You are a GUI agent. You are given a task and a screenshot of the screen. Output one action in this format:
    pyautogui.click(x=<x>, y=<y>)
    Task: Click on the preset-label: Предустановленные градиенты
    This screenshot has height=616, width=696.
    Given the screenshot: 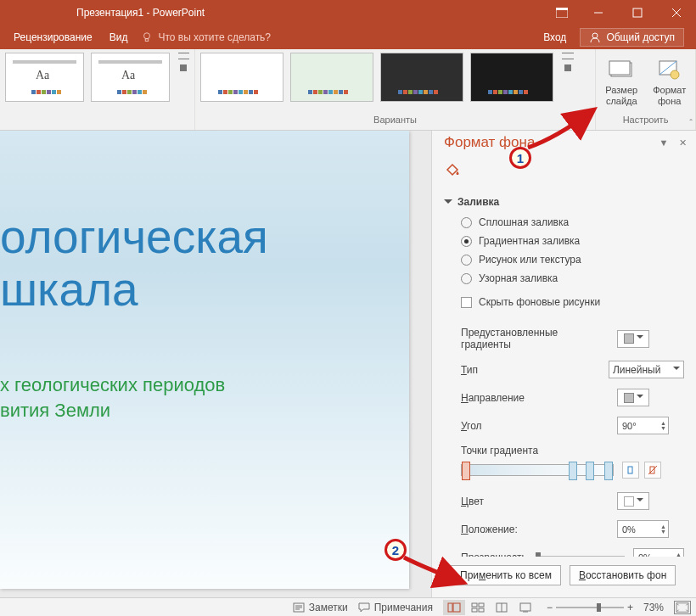 What is the action you would take?
    pyautogui.click(x=535, y=339)
    